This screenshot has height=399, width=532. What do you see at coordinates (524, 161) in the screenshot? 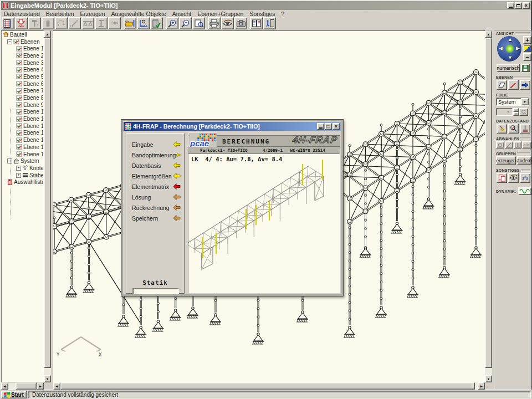
I see `change-group-button: ändern` at bounding box center [524, 161].